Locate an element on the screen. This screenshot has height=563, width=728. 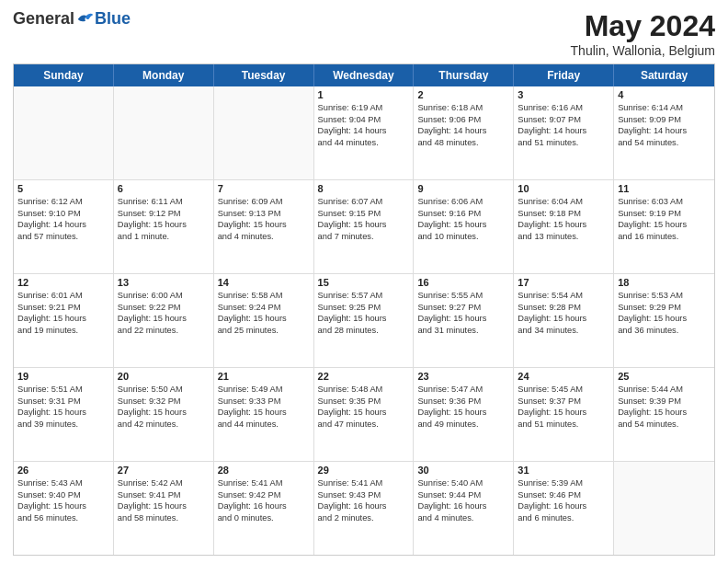
cell-info-line: Sunrise: 6:12 AM is located at coordinates (63, 202).